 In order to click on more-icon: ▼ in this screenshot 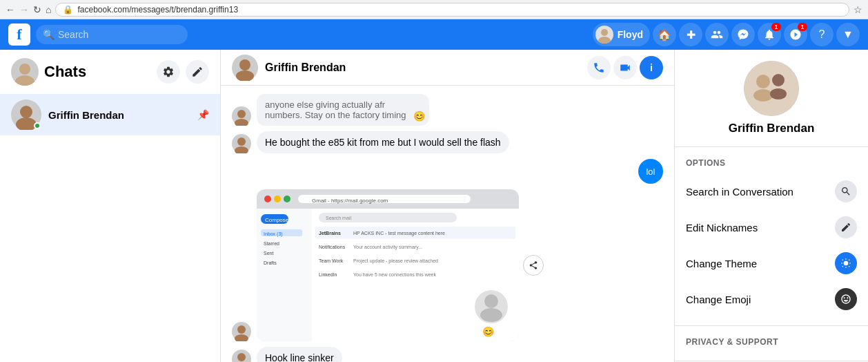, I will do `click(848, 35)`.